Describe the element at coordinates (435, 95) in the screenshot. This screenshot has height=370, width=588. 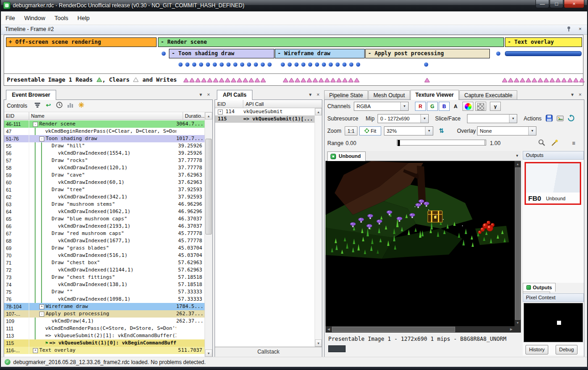
I see `tab-texture-viewer: Texture Viewer` at that location.